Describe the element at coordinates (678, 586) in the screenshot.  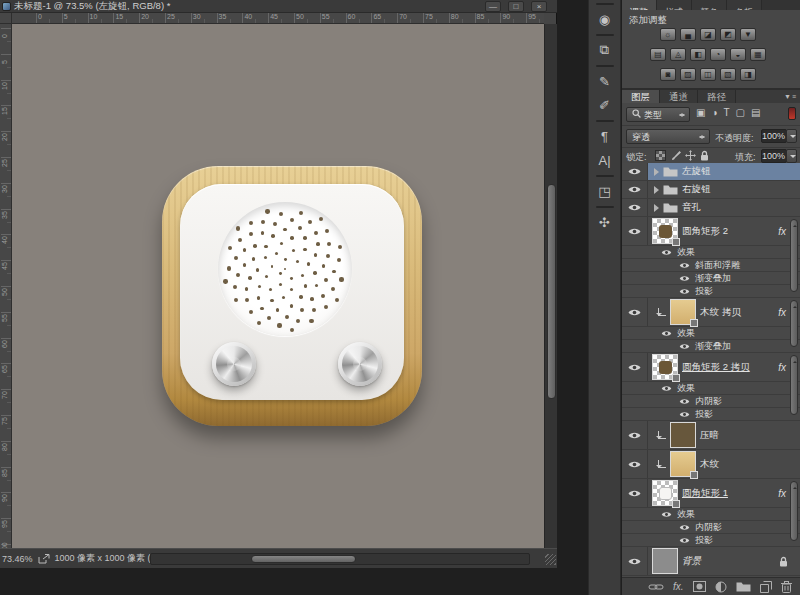
I see `layer-styles-icon: fx.` at that location.